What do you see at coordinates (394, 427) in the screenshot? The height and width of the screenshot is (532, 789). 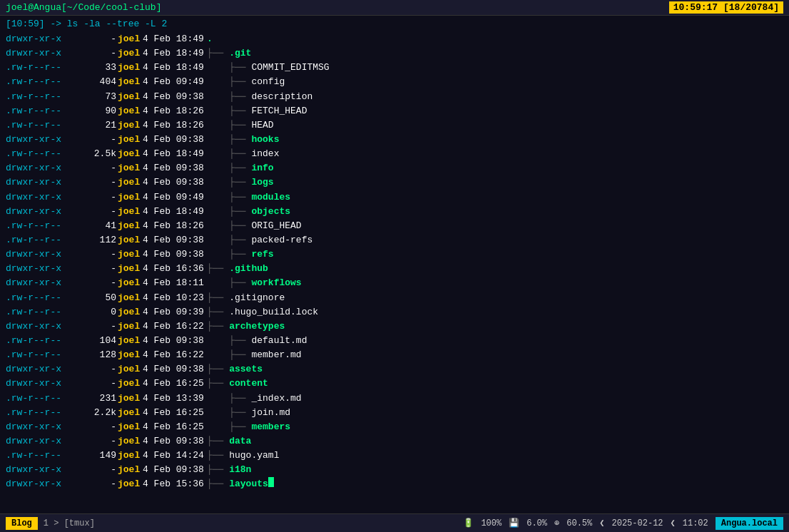 I see `list-item: drwxr-xr-x - joel 4 Feb 16:25 ├── member…` at bounding box center [394, 427].